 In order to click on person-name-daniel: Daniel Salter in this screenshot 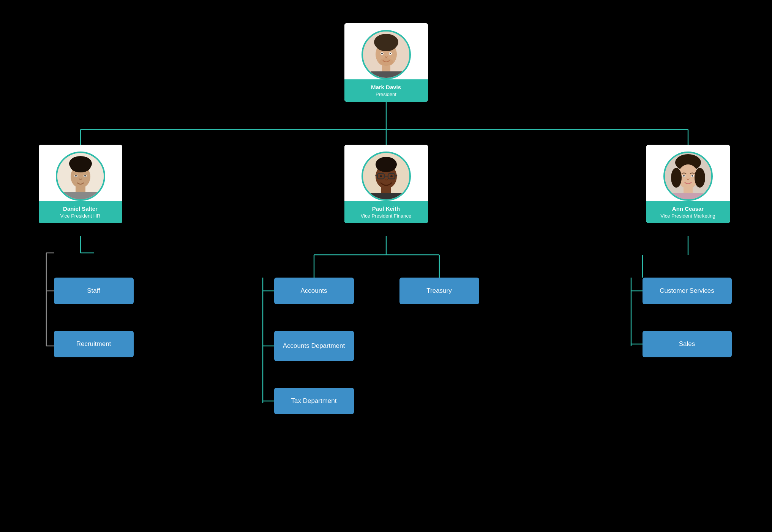, I will do `click(81, 209)`.